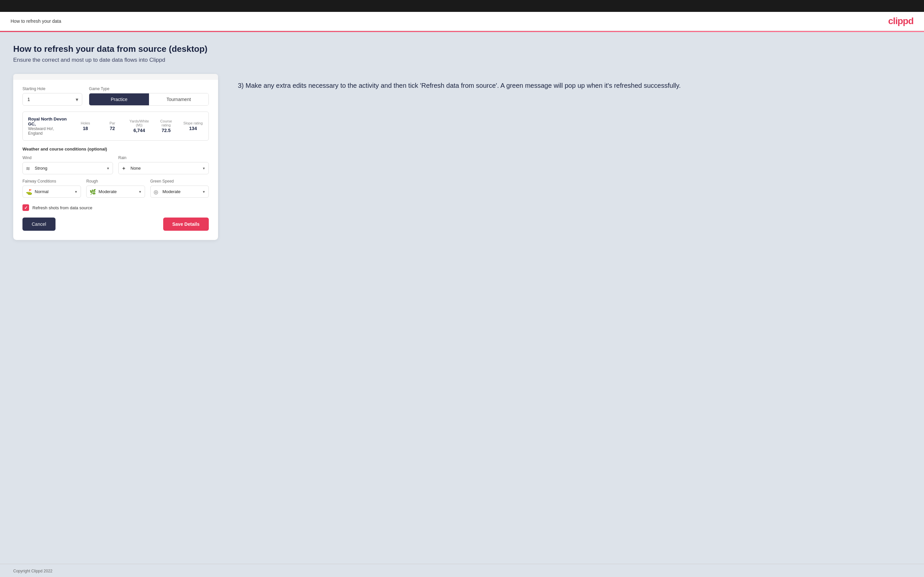  I want to click on fairway-select: Normal, so click(52, 192).